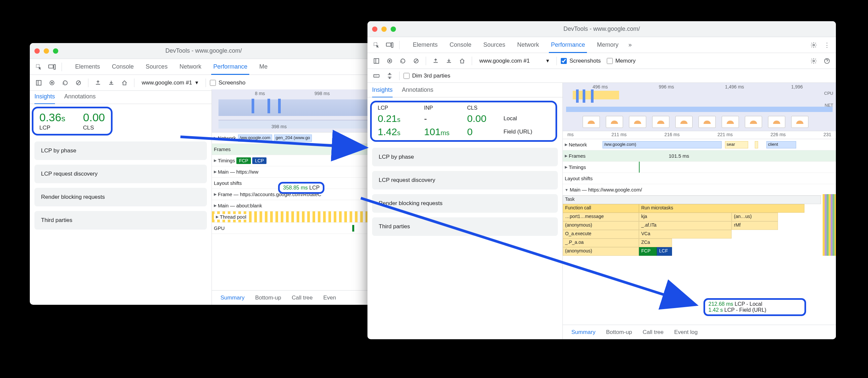 This screenshot has width=868, height=378. Describe the element at coordinates (700, 252) in the screenshot. I see `flame-row: (anonymous)FCPLCF` at that location.